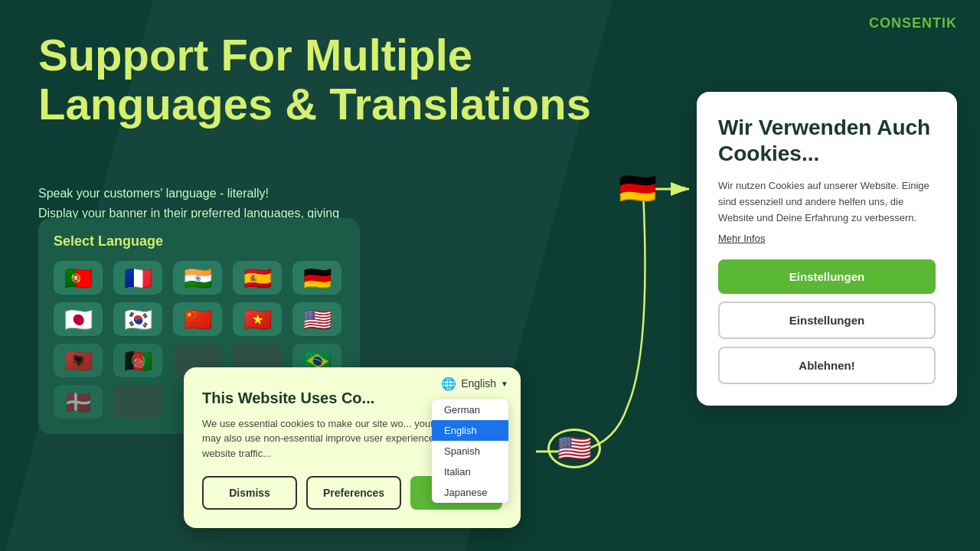  I want to click on einstellungen-secondary-button: Einstellungen, so click(827, 320).